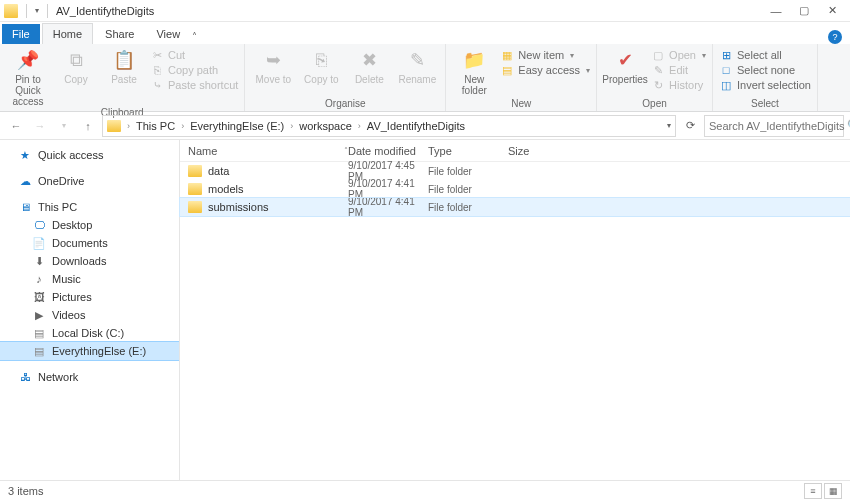  Describe the element at coordinates (124, 66) in the screenshot. I see `paste-button: 📋 Paste` at that location.